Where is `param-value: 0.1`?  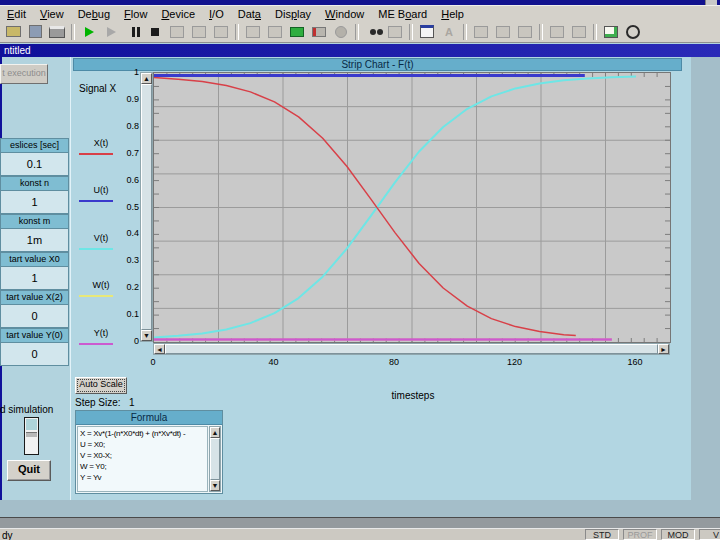 param-value: 0.1 is located at coordinates (34, 164).